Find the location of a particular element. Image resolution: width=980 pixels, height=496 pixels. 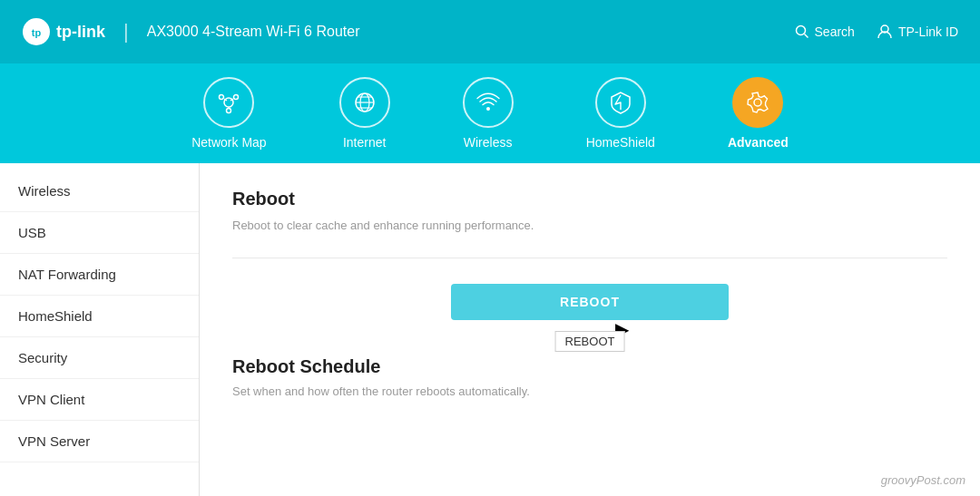

schedule-desc: Set when and how often the router reboot… is located at coordinates (590, 392).